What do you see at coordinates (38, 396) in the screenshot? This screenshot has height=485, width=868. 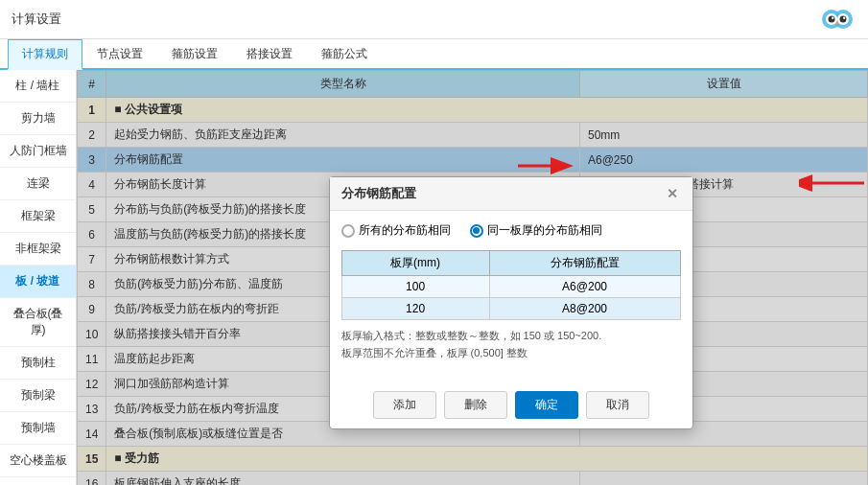 I see `sidebar-item-precast-beam: 预制梁` at bounding box center [38, 396].